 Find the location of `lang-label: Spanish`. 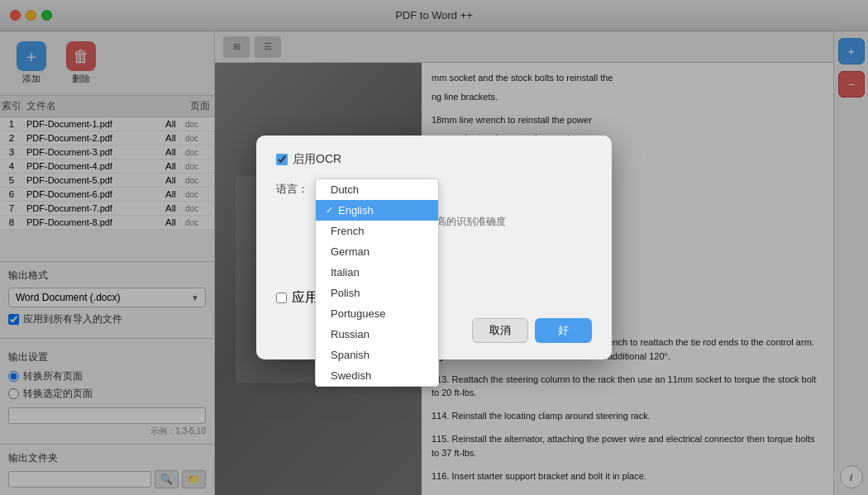

lang-label: Spanish is located at coordinates (351, 355).